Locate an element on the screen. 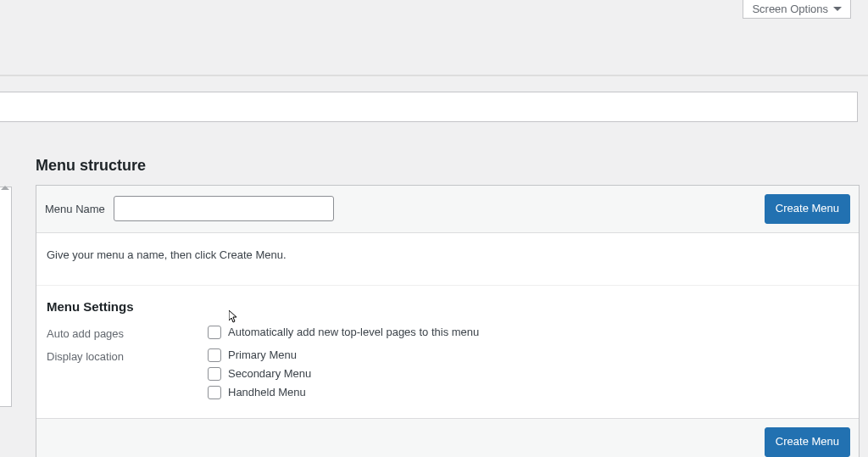 This screenshot has height=457, width=868. auto-add-label: Auto add pages is located at coordinates (127, 332).